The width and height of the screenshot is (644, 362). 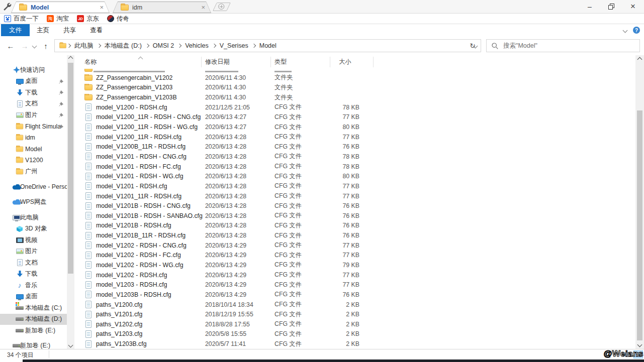 I want to click on bookmark-baidu: 百度一下, so click(x=21, y=19).